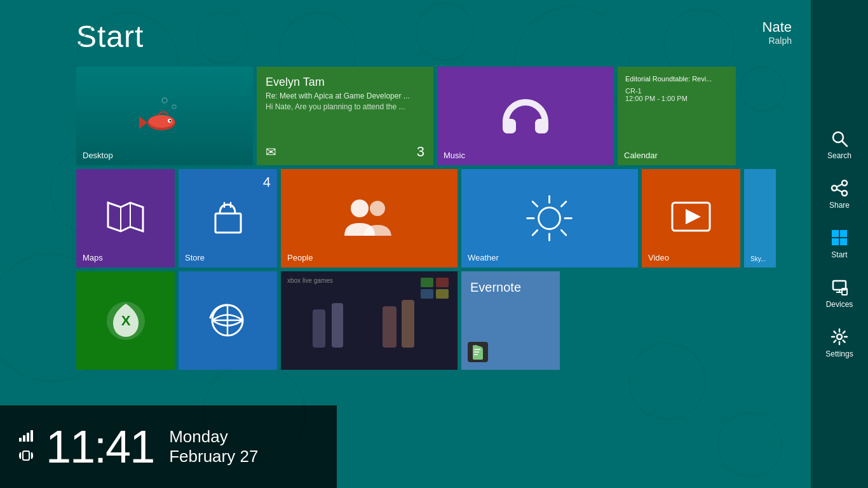 The height and width of the screenshot is (488, 868). I want to click on store-label: Store, so click(194, 258).